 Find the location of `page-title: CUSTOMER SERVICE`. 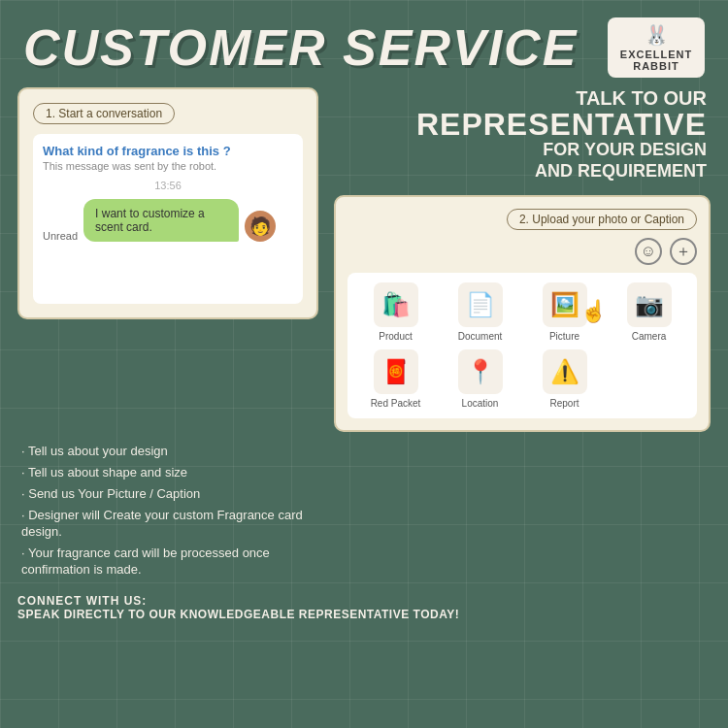

page-title: CUSTOMER SERVICE is located at coordinates (301, 48).